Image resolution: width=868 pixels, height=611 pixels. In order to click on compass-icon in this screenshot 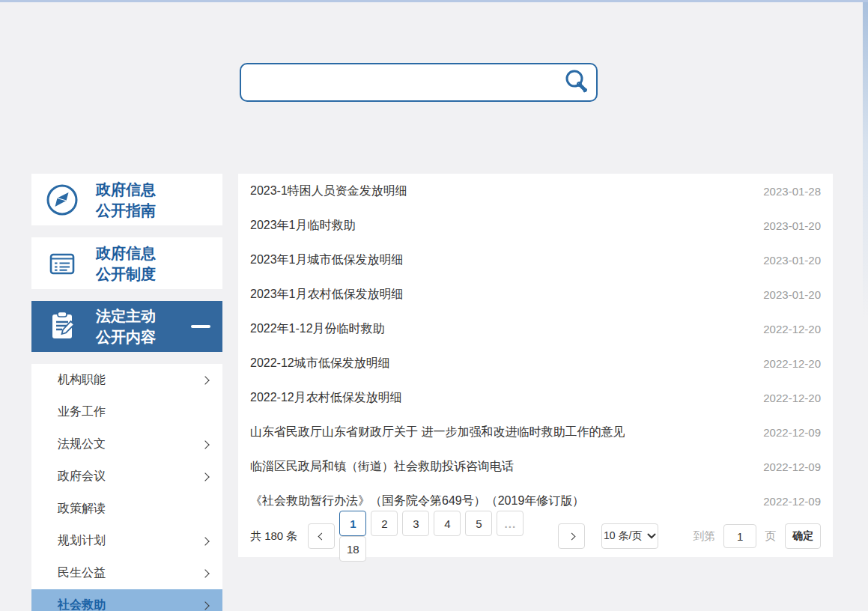, I will do `click(62, 200)`.